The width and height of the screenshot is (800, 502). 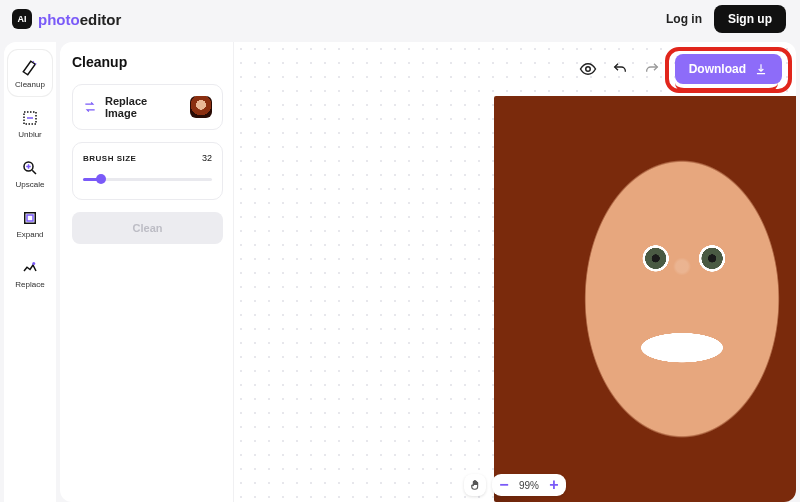 I want to click on pan-hand-button, so click(x=475, y=485).